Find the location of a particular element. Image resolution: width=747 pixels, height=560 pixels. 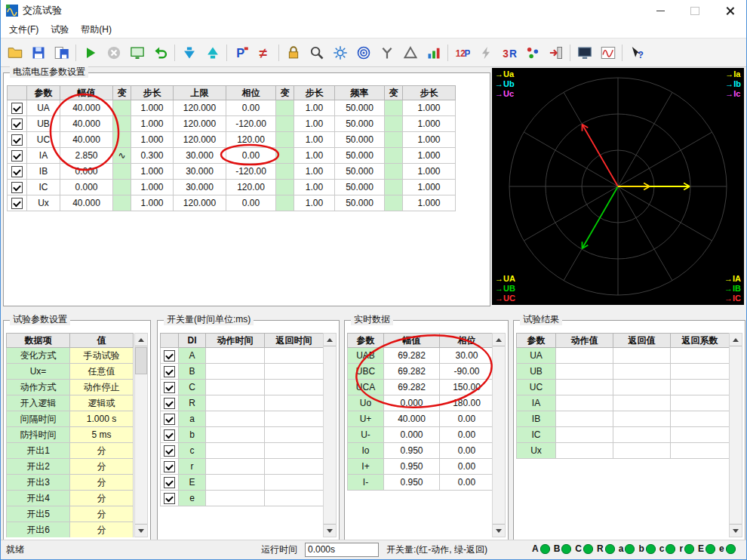

amplitude-cell: 2.850 is located at coordinates (87, 155).